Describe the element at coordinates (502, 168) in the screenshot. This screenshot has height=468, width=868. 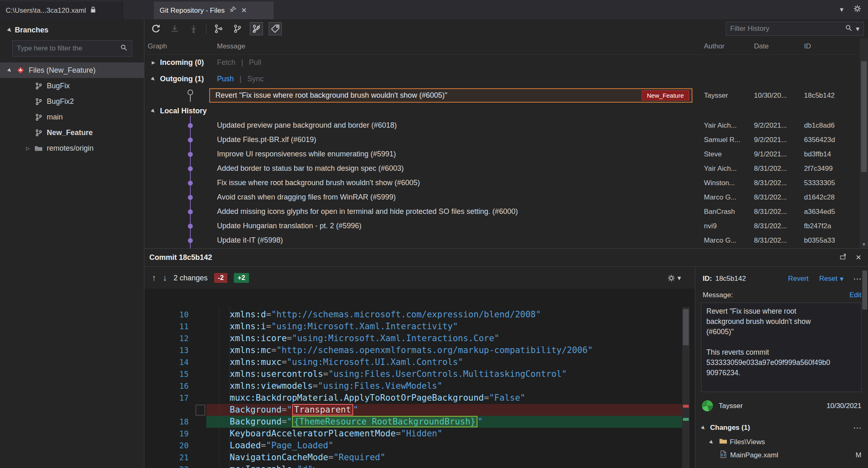
I see `commit-row: Added border to status bar to match desi…` at that location.